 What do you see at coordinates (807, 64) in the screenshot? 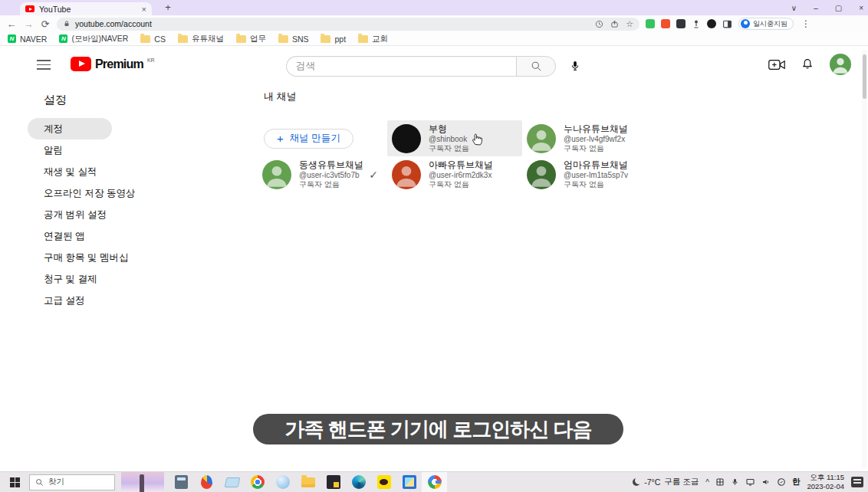
I see `notifications-bell-button` at bounding box center [807, 64].